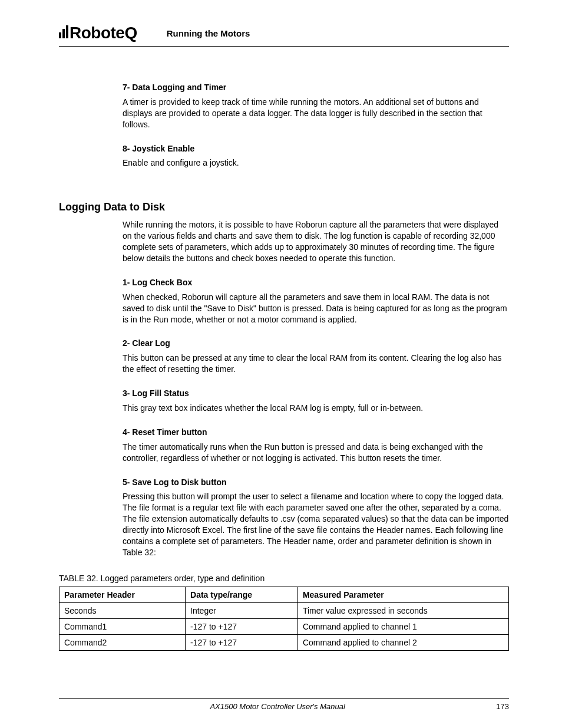 The height and width of the screenshot is (728, 562). What do you see at coordinates (403, 594) in the screenshot?
I see `th-measured-parameter: Measured Parameter` at bounding box center [403, 594].